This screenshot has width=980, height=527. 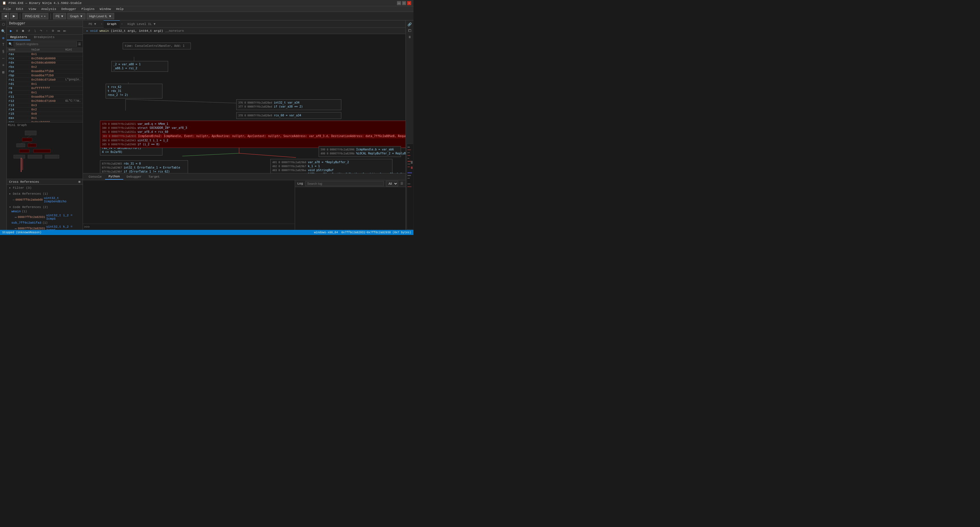 I want to click on register-row: rsp0xaa0ba7f1b0, so click(x=45, y=71).